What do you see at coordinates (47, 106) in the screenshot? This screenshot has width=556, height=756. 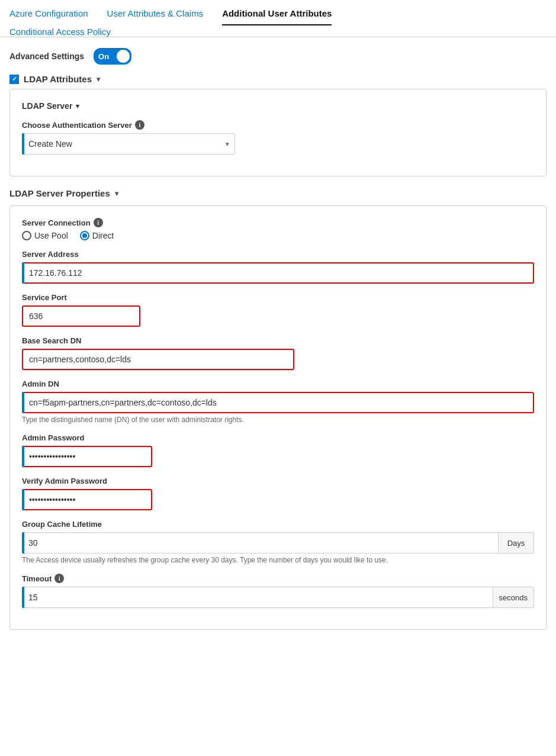 I see `ldap-server-label: LDAP Server` at bounding box center [47, 106].